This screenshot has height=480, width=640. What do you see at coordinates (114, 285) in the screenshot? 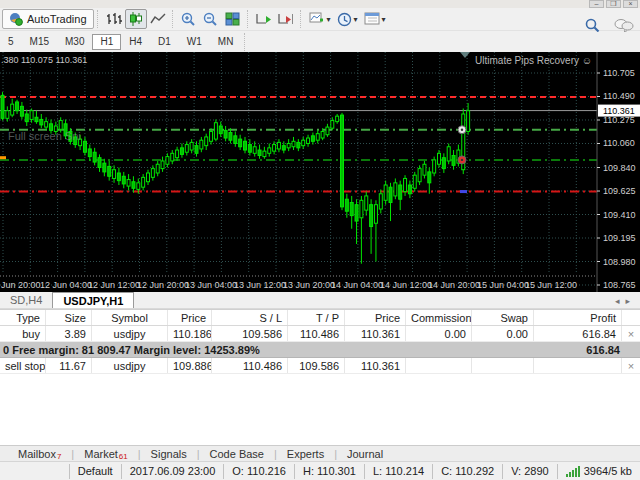
I see `time-axis-label: 12 Jun 12:00` at bounding box center [114, 285].